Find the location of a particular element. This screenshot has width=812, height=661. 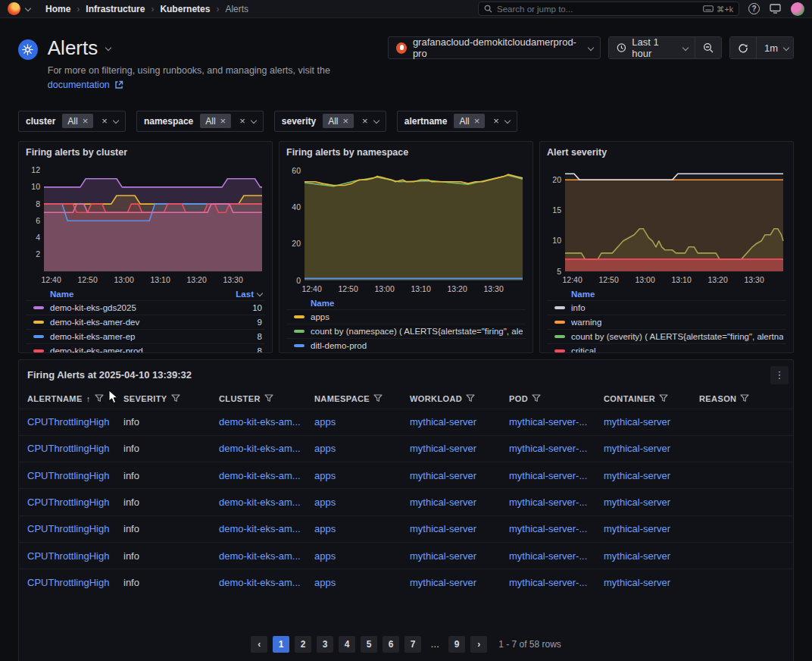

column-header-severity: SEVERITY is located at coordinates (171, 399).